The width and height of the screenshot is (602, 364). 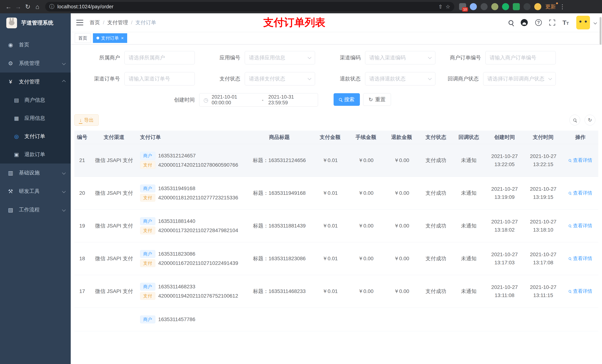 I want to click on refresh-table-icon: ↻, so click(x=590, y=120).